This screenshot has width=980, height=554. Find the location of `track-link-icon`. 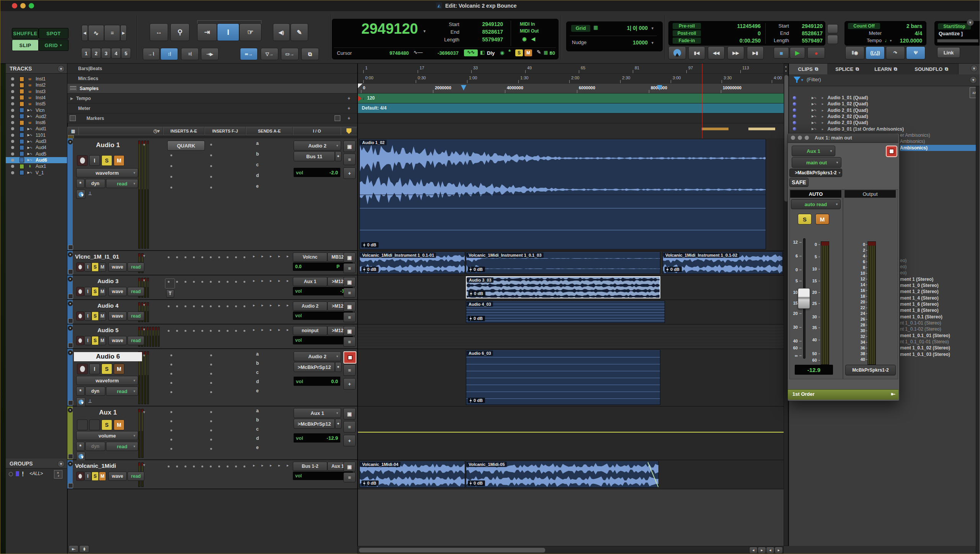

track-link-icon is located at coordinates (70, 321).